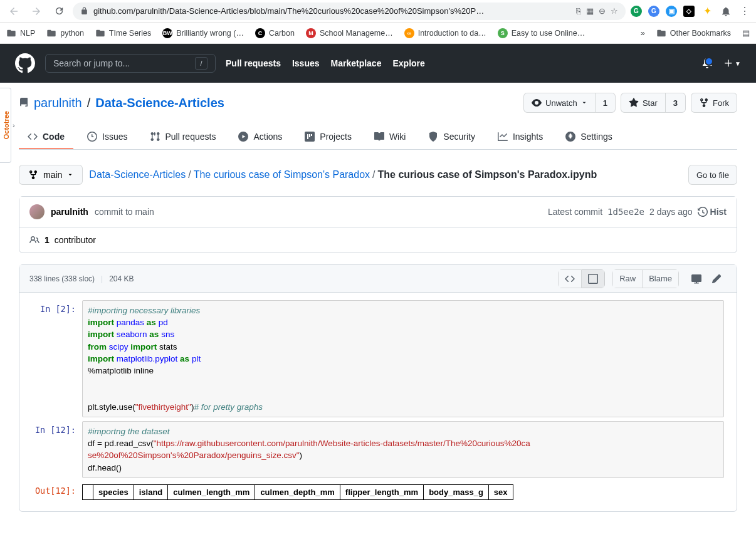 This screenshot has width=756, height=542. I want to click on github-search: Search or jump to... /, so click(130, 63).